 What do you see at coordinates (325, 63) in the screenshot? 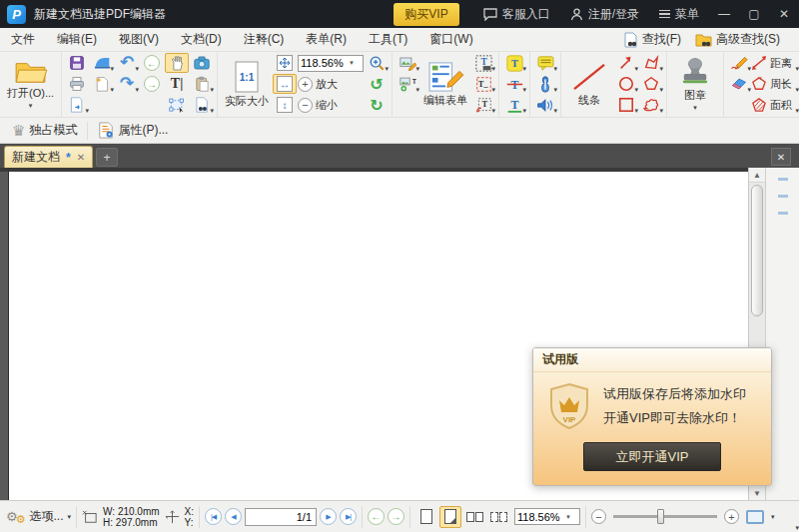
I see `zoom-input` at bounding box center [325, 63].